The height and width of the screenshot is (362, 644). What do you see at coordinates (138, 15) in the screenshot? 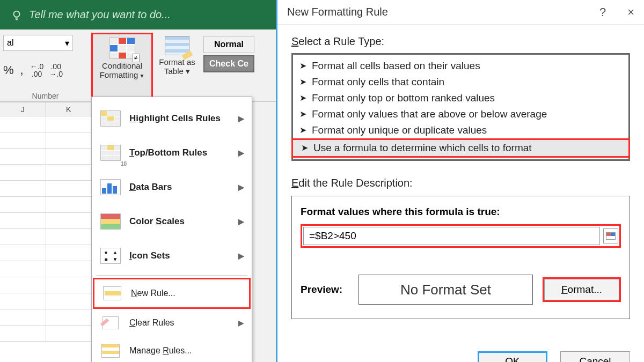
I see `tell-me-bar: Tell me what you want to do...` at bounding box center [138, 15].